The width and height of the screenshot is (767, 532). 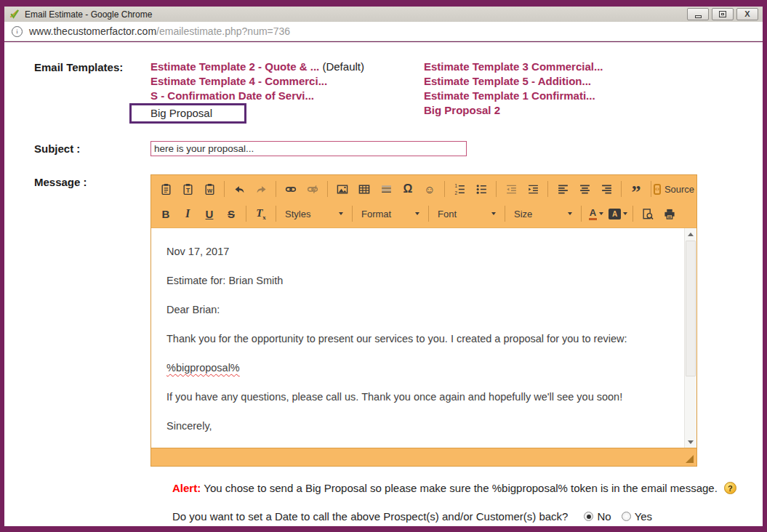 What do you see at coordinates (585, 189) in the screenshot?
I see `align-center-icon` at bounding box center [585, 189].